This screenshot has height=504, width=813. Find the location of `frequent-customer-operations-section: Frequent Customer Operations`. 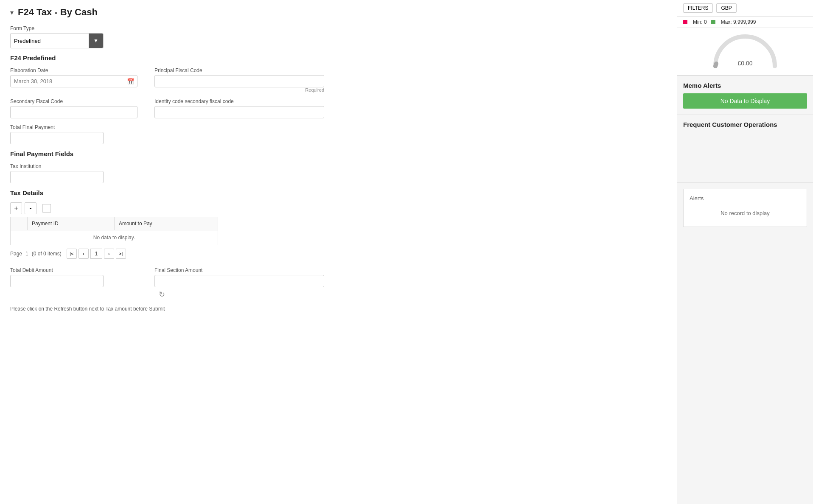

frequent-customer-operations-section: Frequent Customer Operations is located at coordinates (745, 148).